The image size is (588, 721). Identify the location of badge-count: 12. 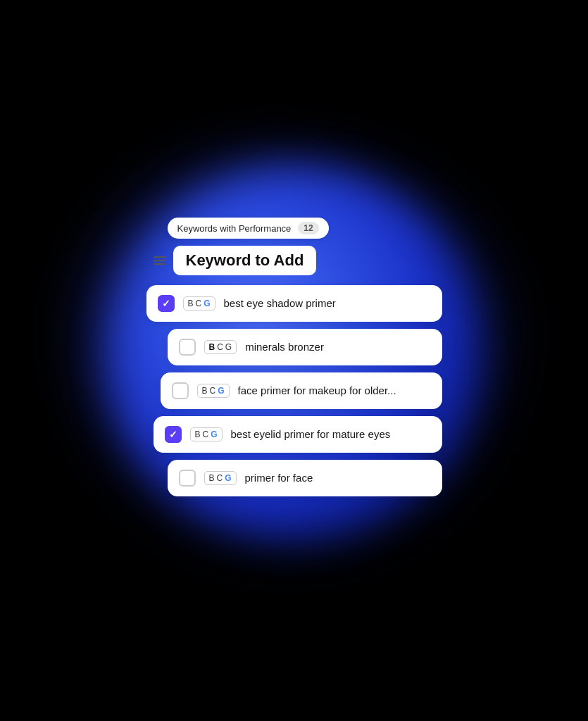
(308, 228).